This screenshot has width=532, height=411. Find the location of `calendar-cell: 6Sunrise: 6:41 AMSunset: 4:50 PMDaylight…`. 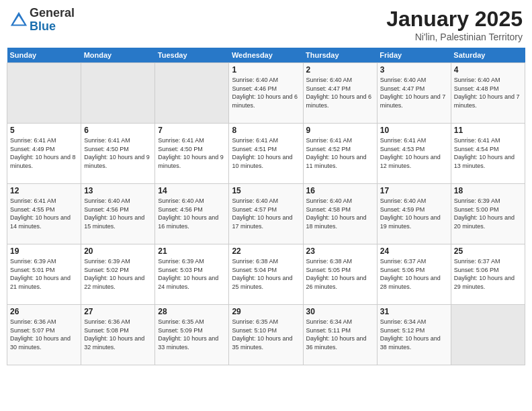

calendar-cell: 6Sunrise: 6:41 AMSunset: 4:50 PMDaylight… is located at coordinates (118, 154).